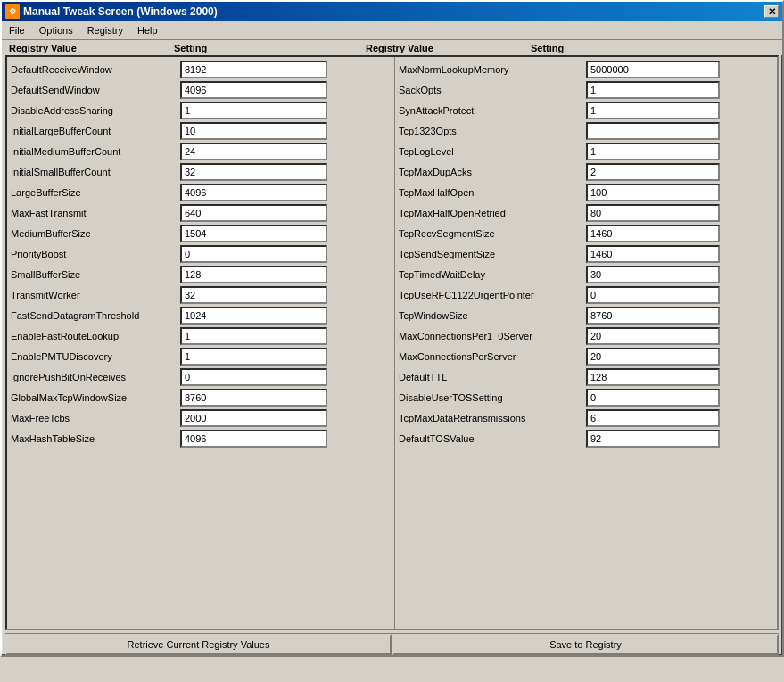 The height and width of the screenshot is (682, 784). Describe the element at coordinates (492, 357) in the screenshot. I see `registry-label: MaxConnectionsPerServer` at that location.